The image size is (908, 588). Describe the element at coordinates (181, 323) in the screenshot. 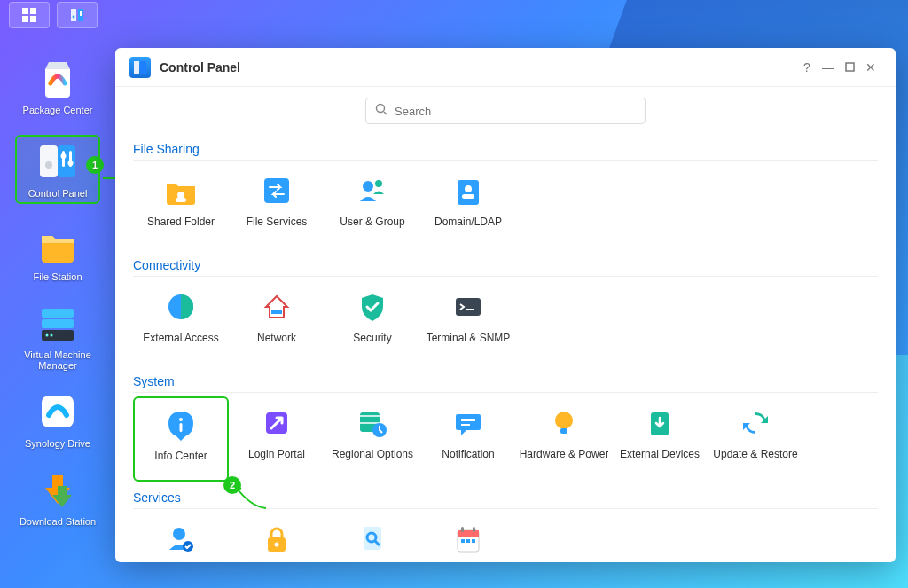

I see `tile-external-access: External Access` at that location.